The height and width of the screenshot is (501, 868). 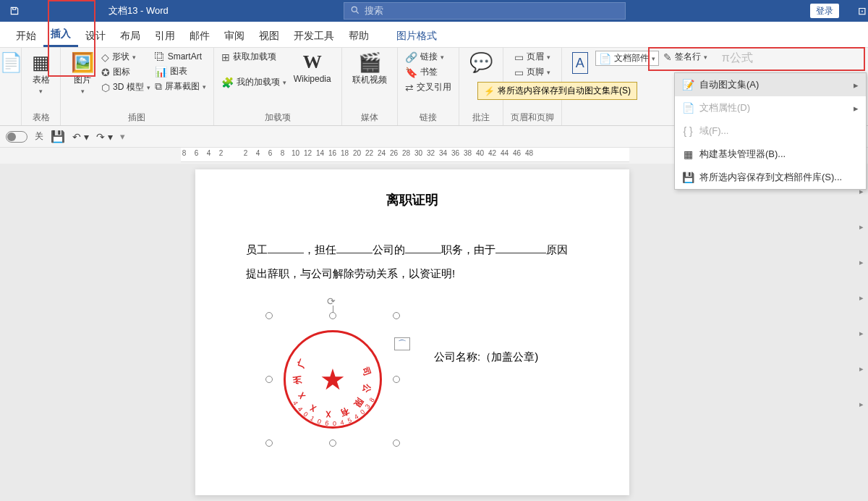 What do you see at coordinates (269, 36) in the screenshot?
I see `tab-view: 视图` at bounding box center [269, 36].